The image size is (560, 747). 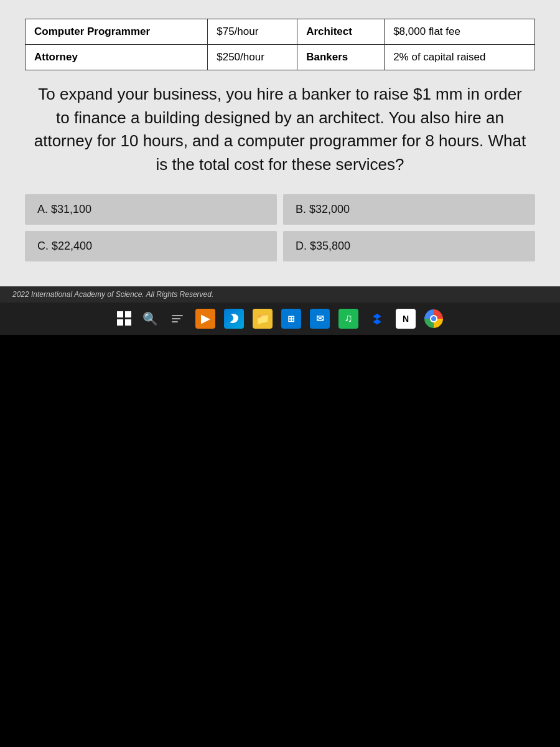 What do you see at coordinates (291, 319) in the screenshot?
I see `store-icon: ⊞` at bounding box center [291, 319].